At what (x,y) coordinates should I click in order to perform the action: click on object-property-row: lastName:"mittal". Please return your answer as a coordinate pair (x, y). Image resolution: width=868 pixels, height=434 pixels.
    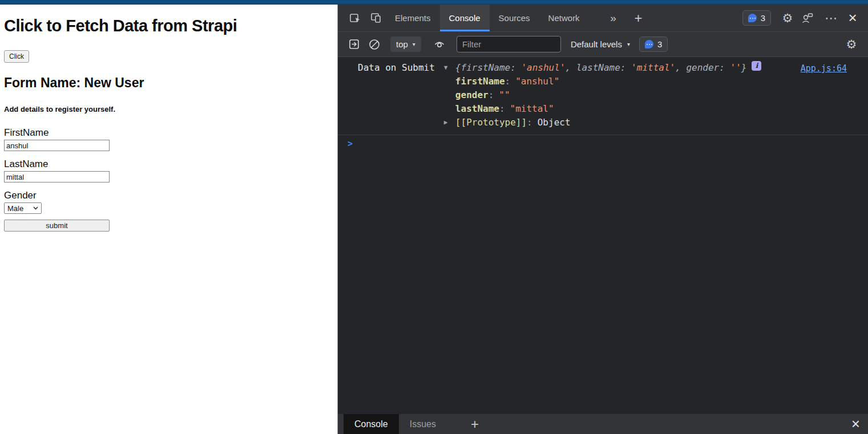
    Looking at the image, I should click on (603, 109).